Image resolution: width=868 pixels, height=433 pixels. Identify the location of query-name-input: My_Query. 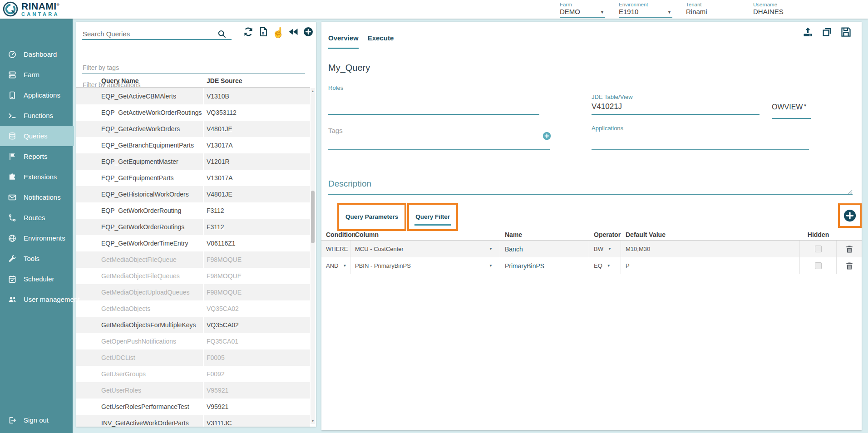
(590, 72).